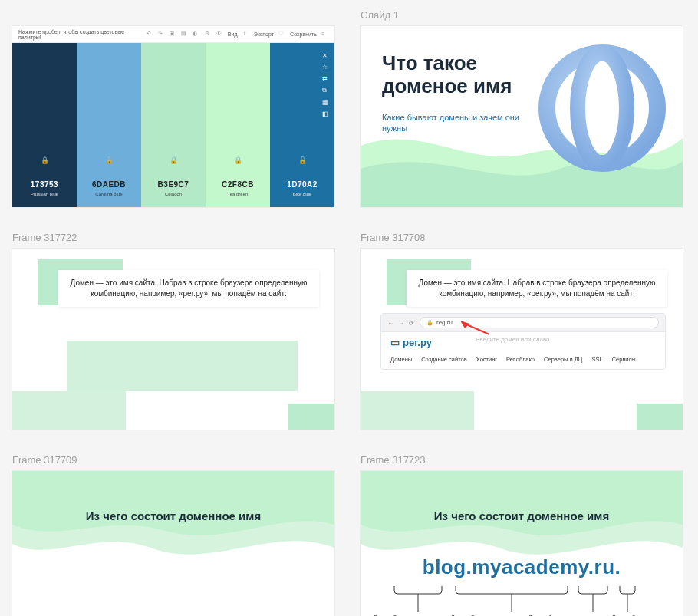 This screenshot has height=616, width=698. Describe the element at coordinates (183, 366) in the screenshot. I see `decor-bar` at that location.